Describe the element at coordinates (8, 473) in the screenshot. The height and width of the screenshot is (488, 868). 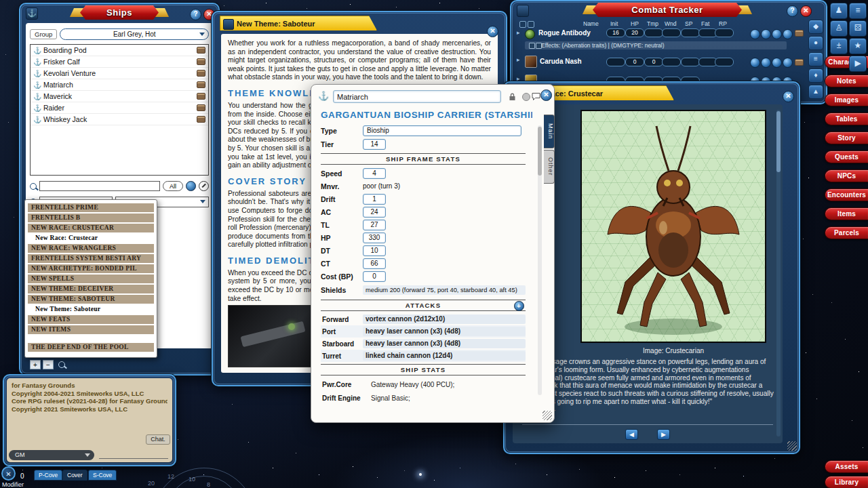
I see `modifier-clear-button: ✕` at that location.